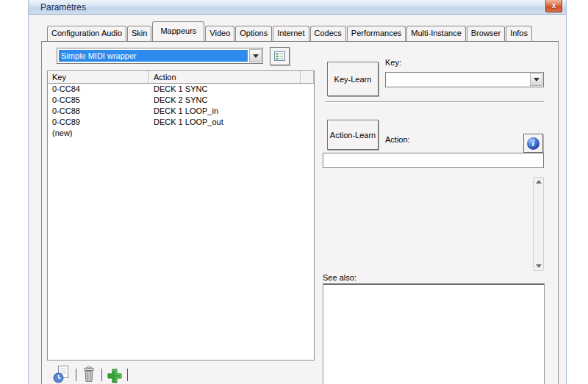  What do you see at coordinates (539, 266) in the screenshot?
I see `scroll-down-icon` at bounding box center [539, 266].